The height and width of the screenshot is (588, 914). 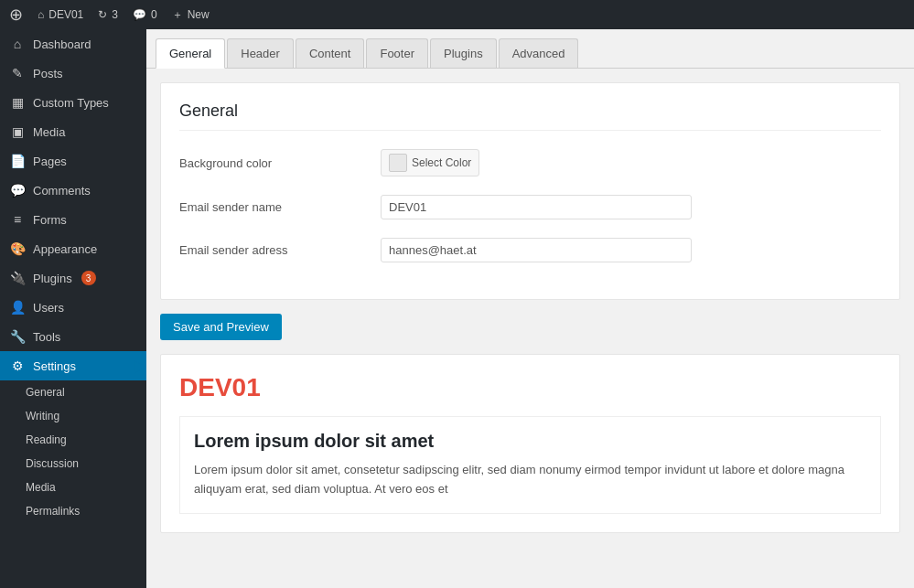 What do you see at coordinates (73, 464) in the screenshot?
I see `sub-menu-discussion: Discussion` at bounding box center [73, 464].